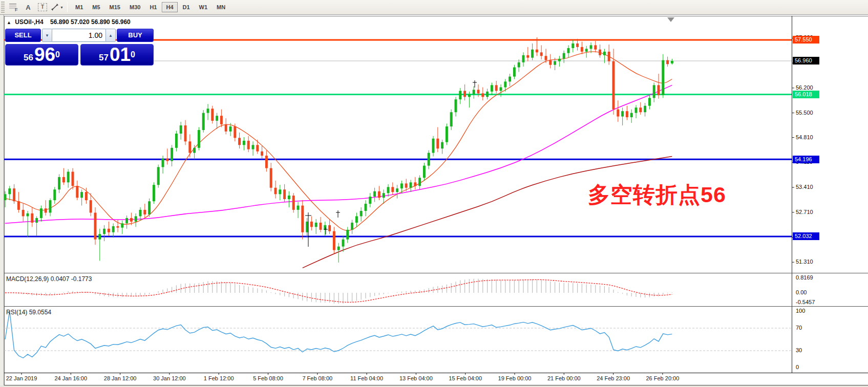  What do you see at coordinates (268, 378) in the screenshot?
I see `time-axis-label: 5 Feb 08:00` at bounding box center [268, 378].